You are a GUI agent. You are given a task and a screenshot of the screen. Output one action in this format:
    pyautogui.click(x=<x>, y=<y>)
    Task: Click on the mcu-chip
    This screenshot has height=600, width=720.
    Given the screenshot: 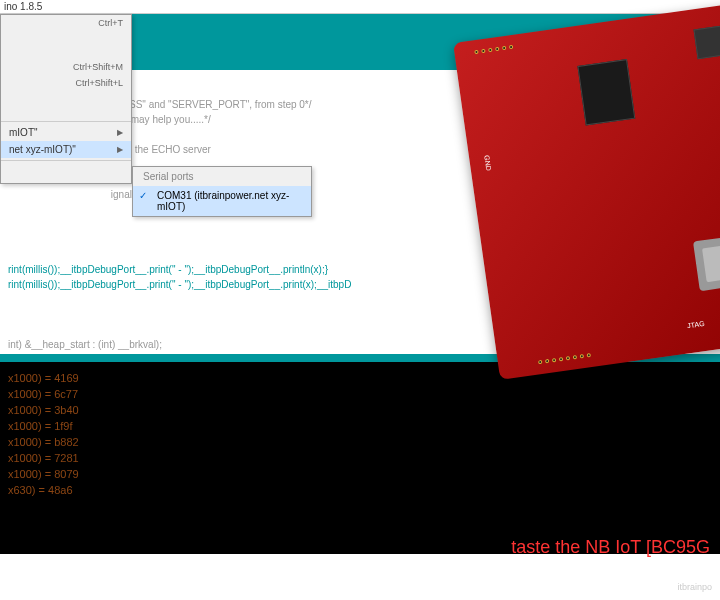 What is the action you would take?
    pyautogui.click(x=606, y=92)
    